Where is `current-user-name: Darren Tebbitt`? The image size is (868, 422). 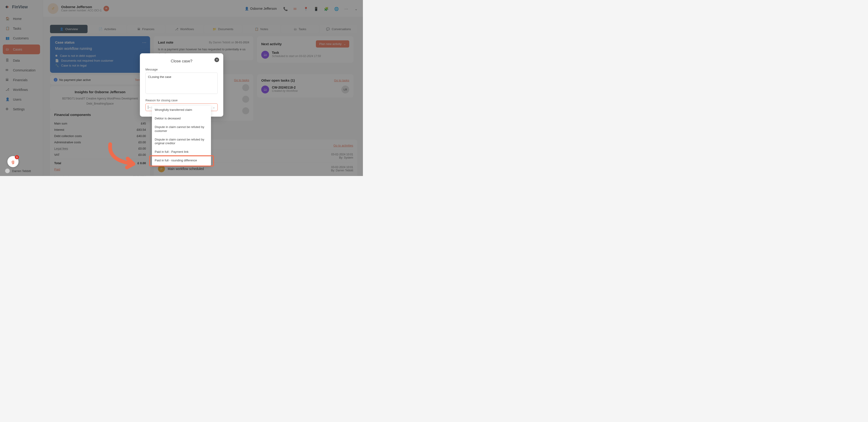
current-user-name: Darren Tebbitt is located at coordinates (22, 171).